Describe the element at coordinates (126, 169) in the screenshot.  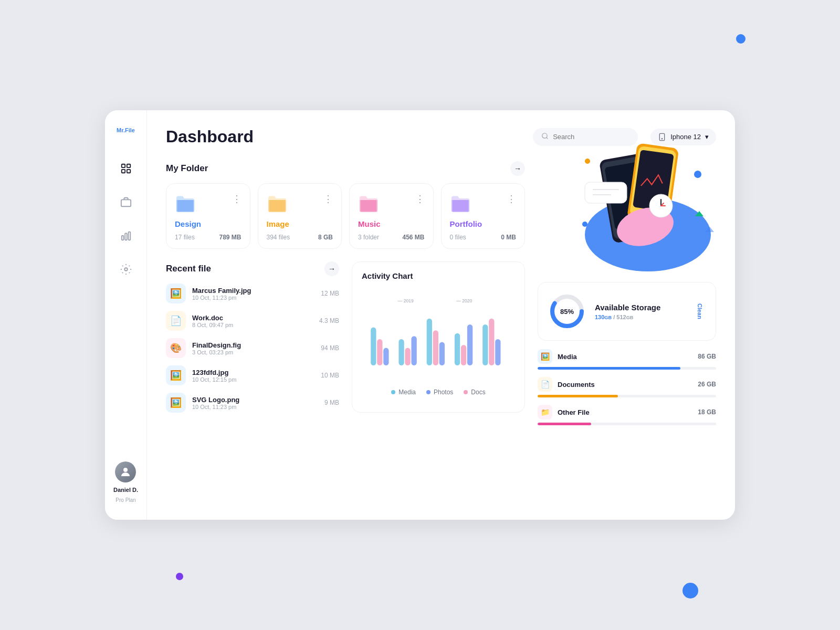
I see `sidebar-item-grid` at that location.